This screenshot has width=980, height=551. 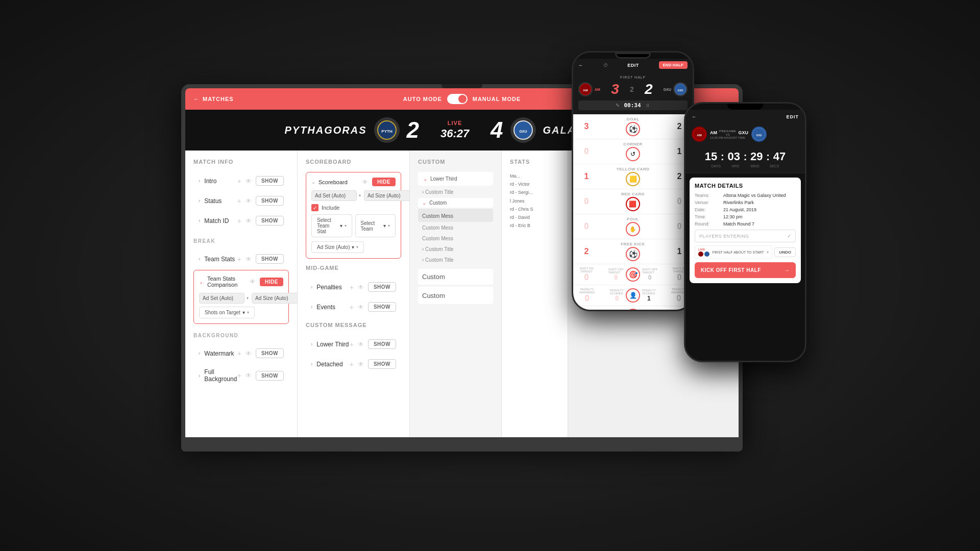 What do you see at coordinates (581, 65) in the screenshot?
I see `back-arrow-icon: ←` at bounding box center [581, 65].